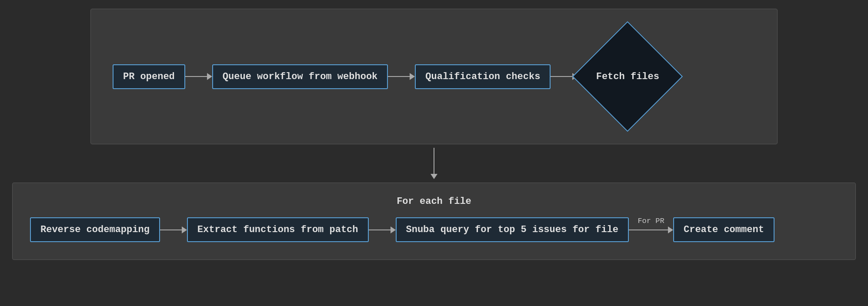 This screenshot has width=868, height=306. What do you see at coordinates (648, 230) in the screenshot?
I see `for-pr-line: For PR` at bounding box center [648, 230].